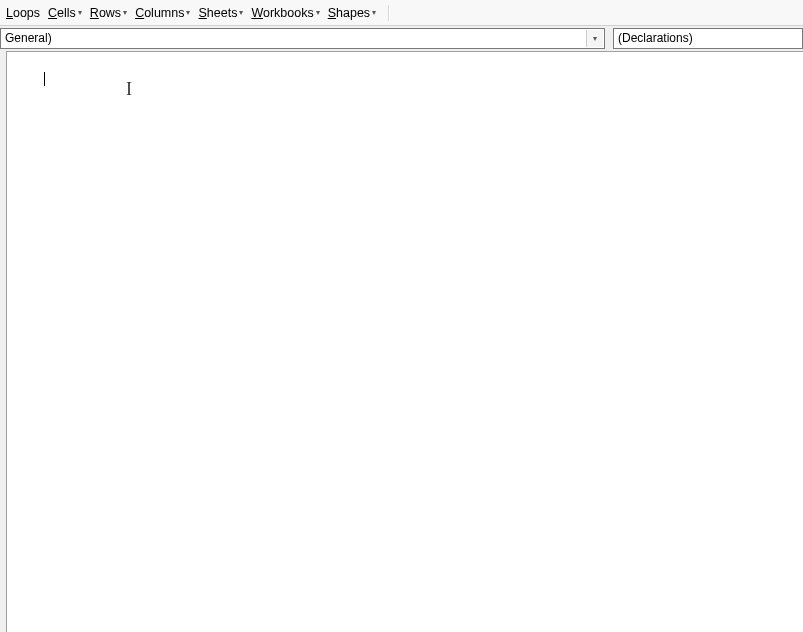  I want to click on menu-cells-label: Cells, so click(62, 13).